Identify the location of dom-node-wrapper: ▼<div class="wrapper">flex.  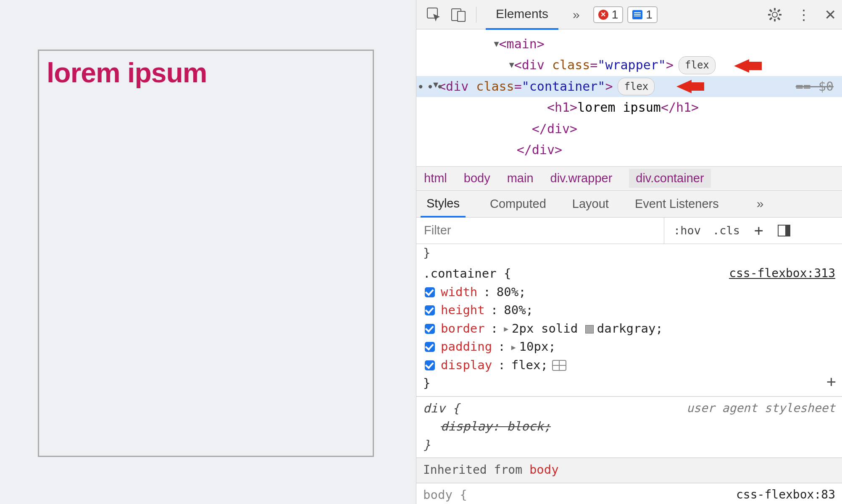
(629, 65).